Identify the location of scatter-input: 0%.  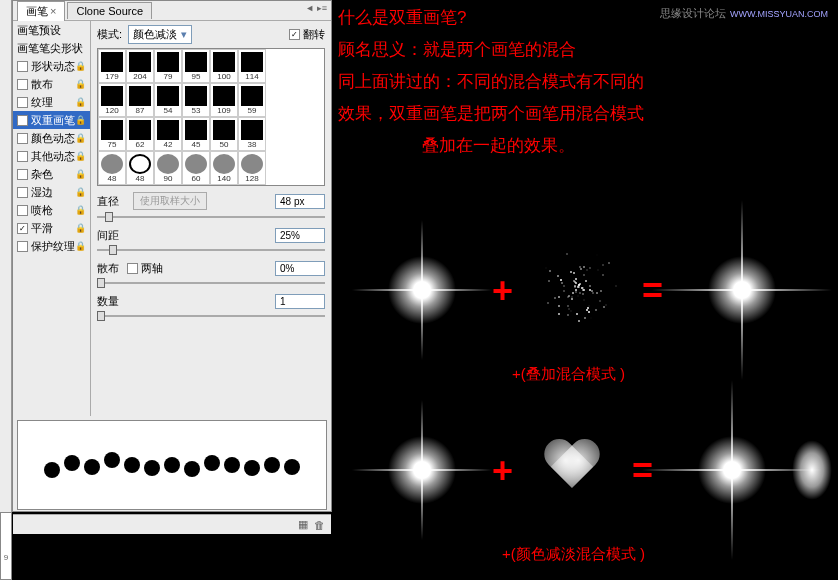
(300, 268).